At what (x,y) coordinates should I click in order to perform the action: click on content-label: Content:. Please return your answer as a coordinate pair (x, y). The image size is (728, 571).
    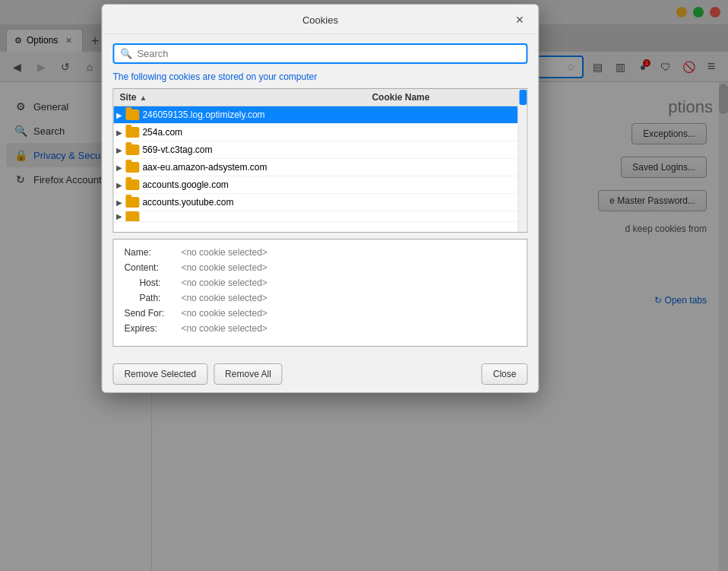
    Looking at the image, I should click on (152, 268).